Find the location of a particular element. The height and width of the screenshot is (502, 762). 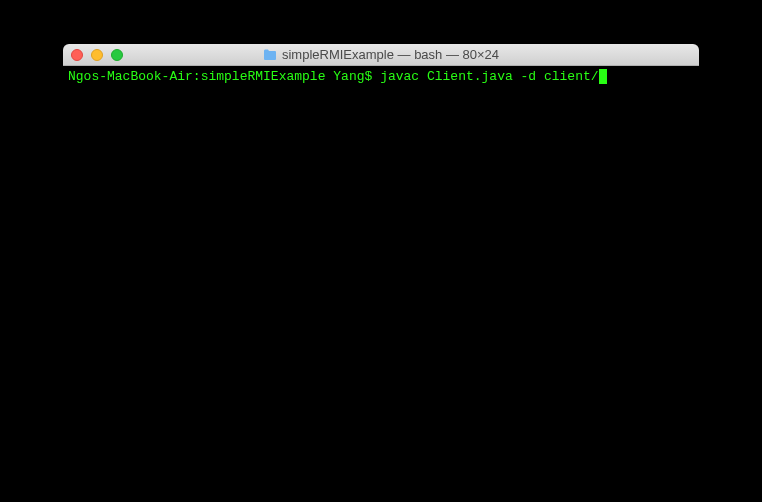

title-center: simpleRMIExample — bash — 80×24 is located at coordinates (381, 54).